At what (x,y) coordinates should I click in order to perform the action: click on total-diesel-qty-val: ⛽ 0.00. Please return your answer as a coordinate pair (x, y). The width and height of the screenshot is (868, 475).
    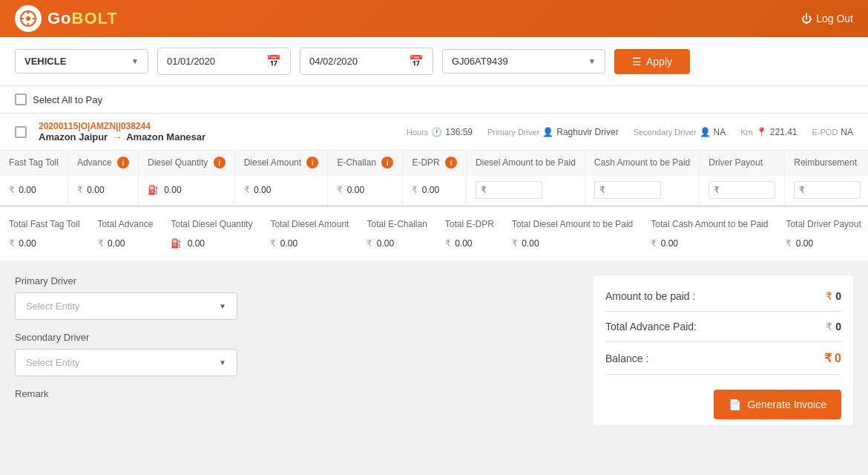
    Looking at the image, I should click on (211, 243).